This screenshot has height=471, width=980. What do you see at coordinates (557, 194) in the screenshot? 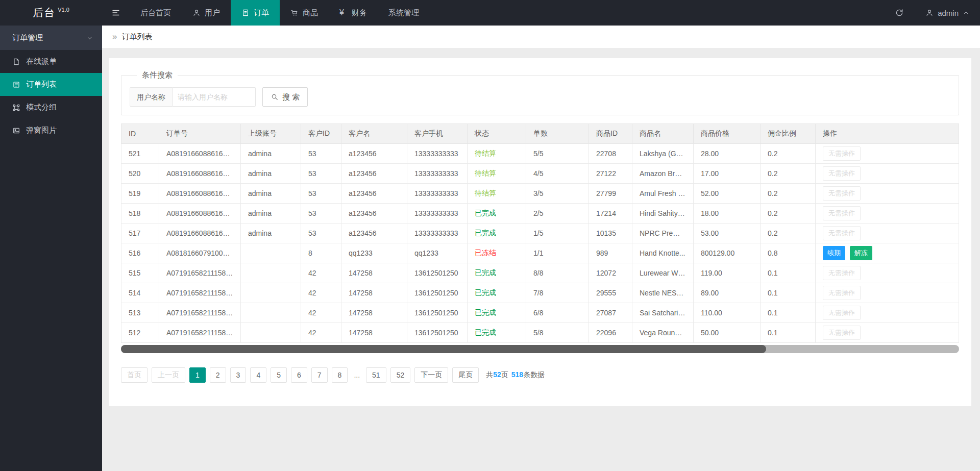
I see `cell-count: 3/5` at bounding box center [557, 194].